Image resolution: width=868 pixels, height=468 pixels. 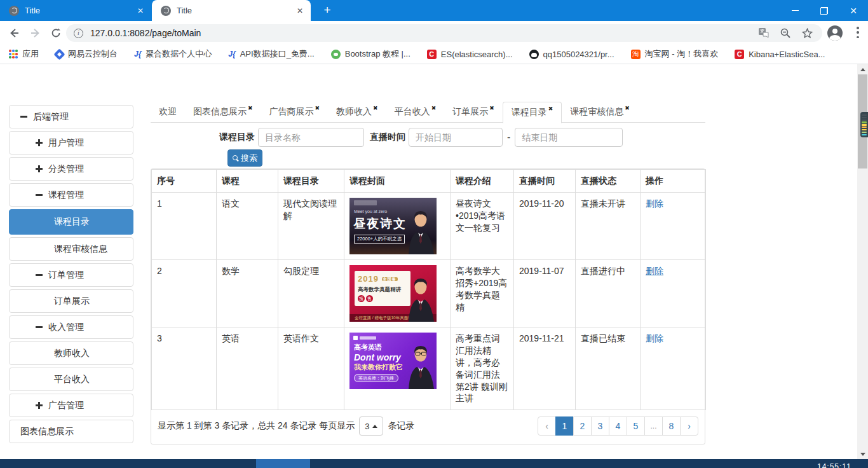 I want to click on site-info-icon: i, so click(x=79, y=33).